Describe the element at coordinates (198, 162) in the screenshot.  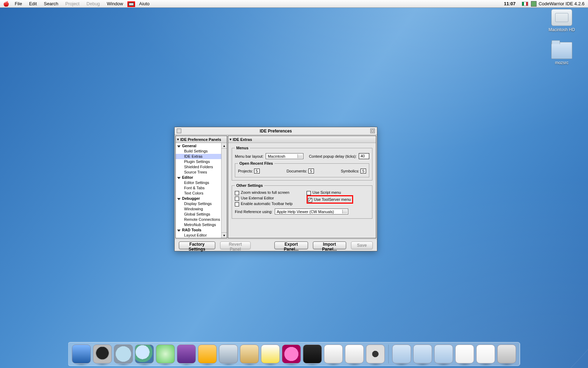
I see `tree-leaf: Plugin Settings` at that location.